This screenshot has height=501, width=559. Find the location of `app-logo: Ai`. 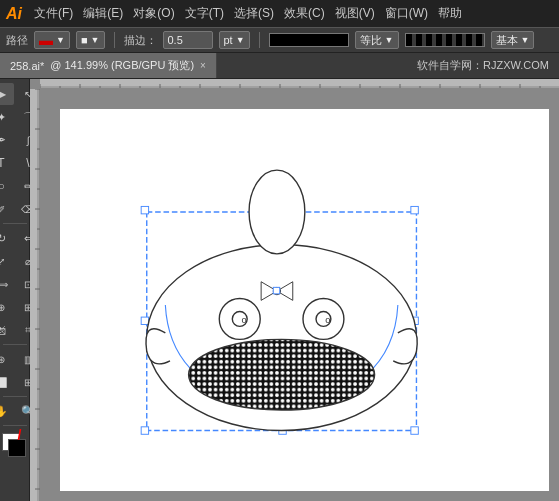

app-logo: Ai is located at coordinates (14, 14).